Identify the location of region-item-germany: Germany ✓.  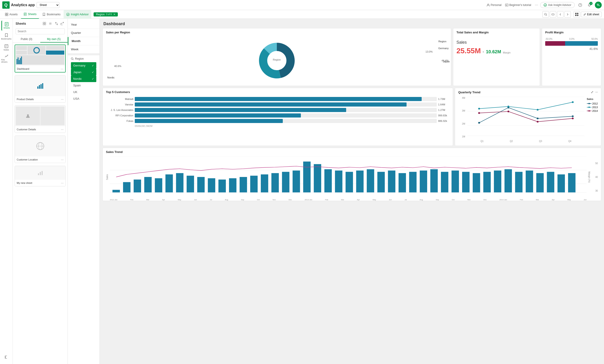
(84, 66).